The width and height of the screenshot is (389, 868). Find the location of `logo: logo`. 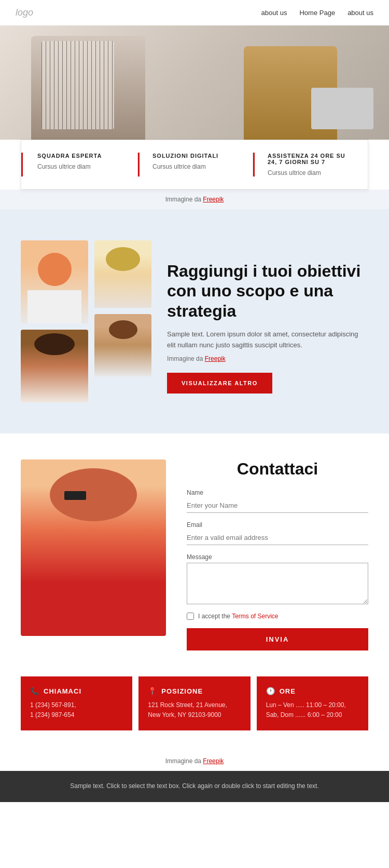

logo: logo is located at coordinates (24, 12).